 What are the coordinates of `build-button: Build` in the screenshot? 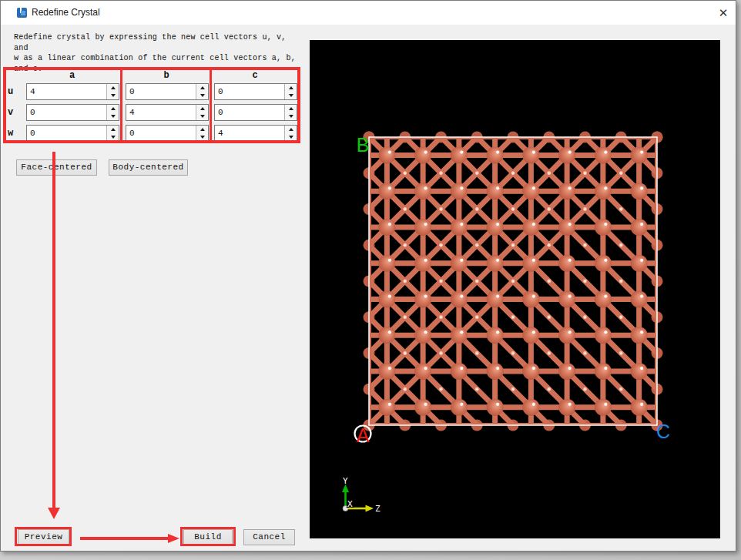 It's located at (208, 538).